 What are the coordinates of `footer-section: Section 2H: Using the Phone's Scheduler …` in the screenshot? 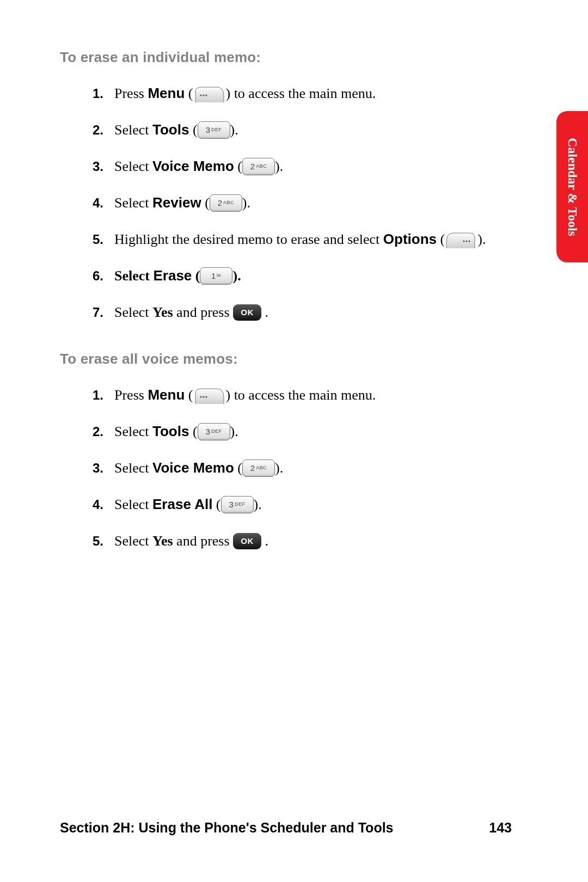 It's located at (226, 828).